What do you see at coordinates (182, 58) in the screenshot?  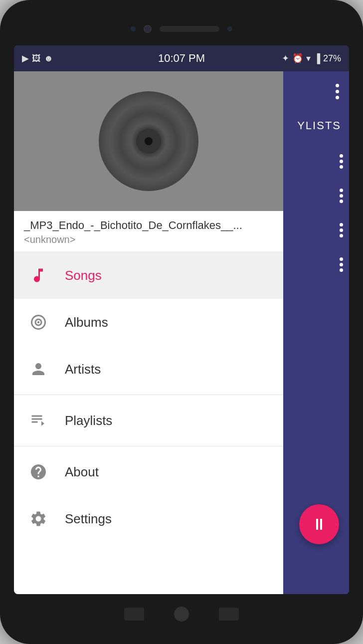 I see `status-bar: ▶ 🖼 ☻ 10:07 PM ✦ ⏰ ▾ ▐ 27%` at bounding box center [182, 58].